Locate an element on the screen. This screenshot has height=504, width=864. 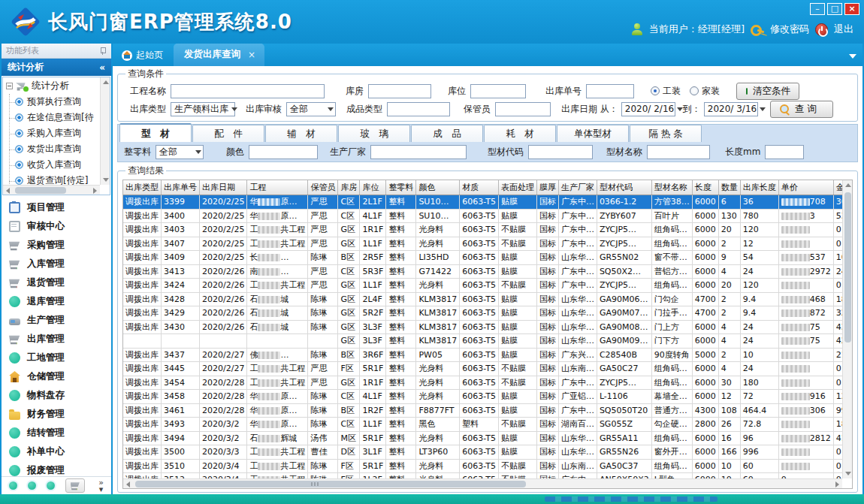
cart-shortcut-button is located at coordinates (75, 485).